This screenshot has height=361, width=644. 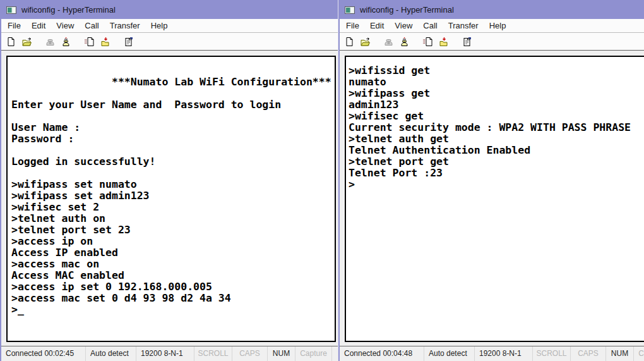 What do you see at coordinates (173, 162) in the screenshot?
I see `terminal-line: Logged in successfully!` at bounding box center [173, 162].